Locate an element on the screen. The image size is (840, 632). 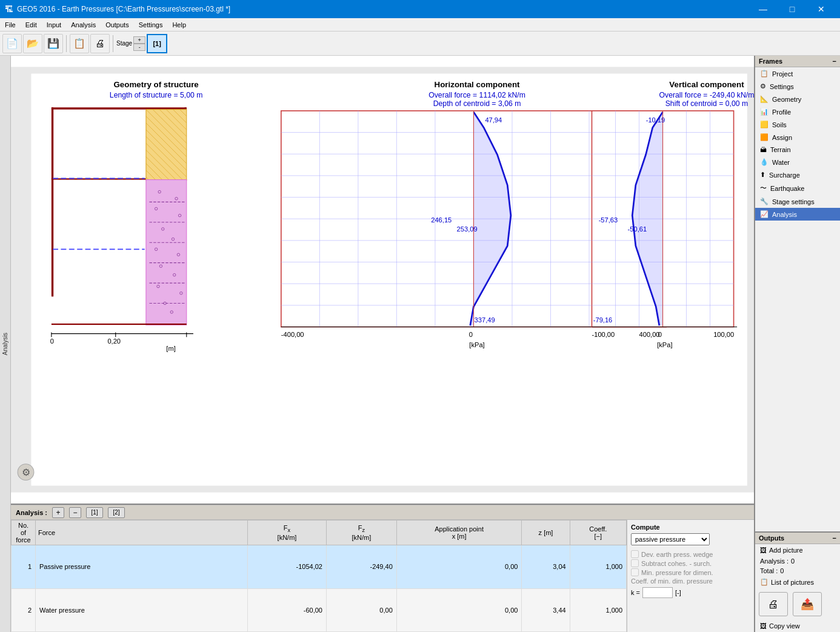
frame-geometry: 📐 Geometry is located at coordinates (798, 99).